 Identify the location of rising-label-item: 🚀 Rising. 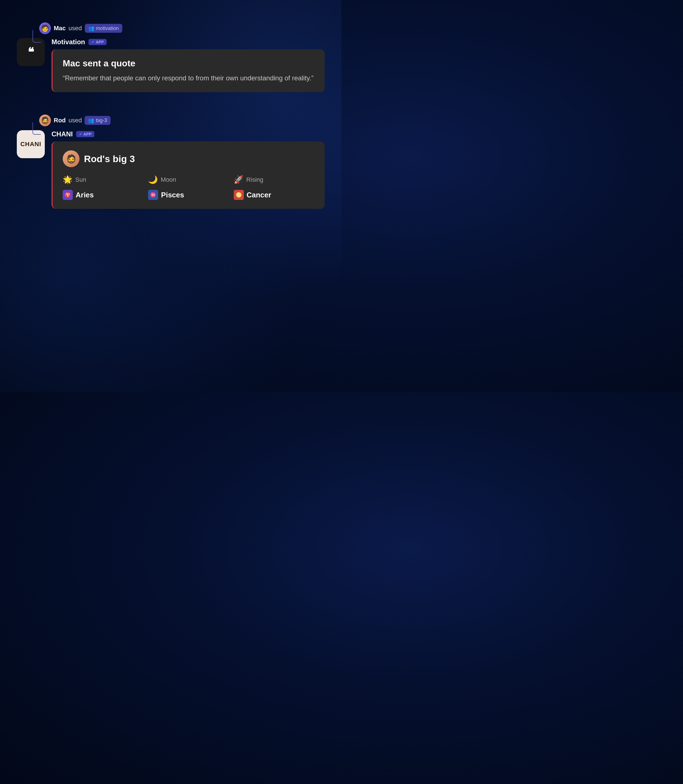
(274, 180).